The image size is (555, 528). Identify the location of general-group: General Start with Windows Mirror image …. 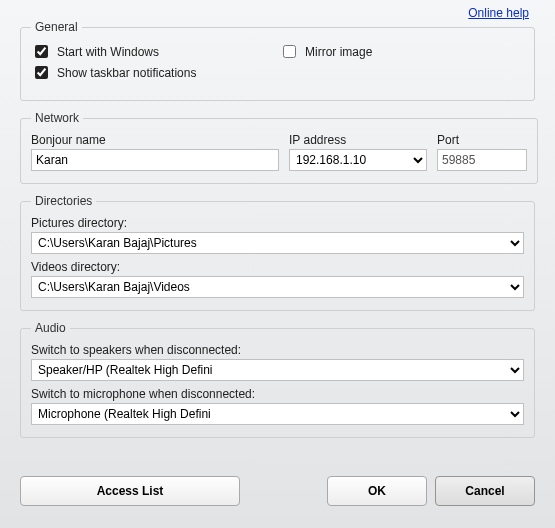
(278, 60).